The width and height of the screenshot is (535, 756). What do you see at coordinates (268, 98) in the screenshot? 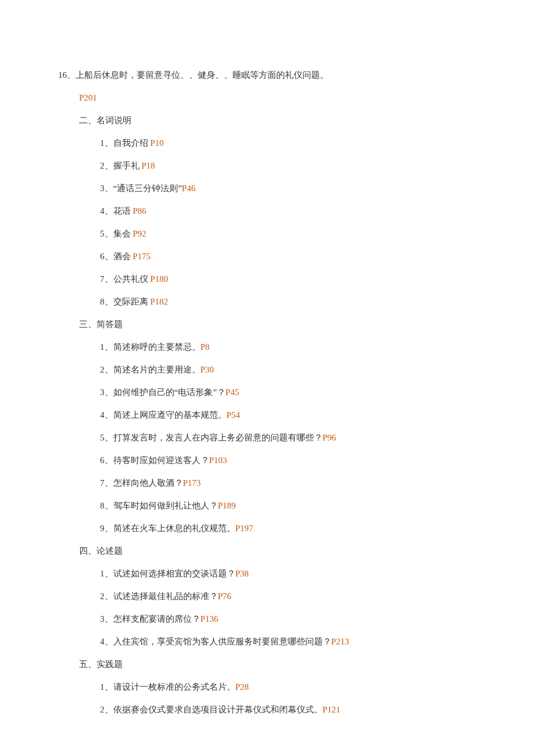
I see `doc-line: P201` at bounding box center [268, 98].